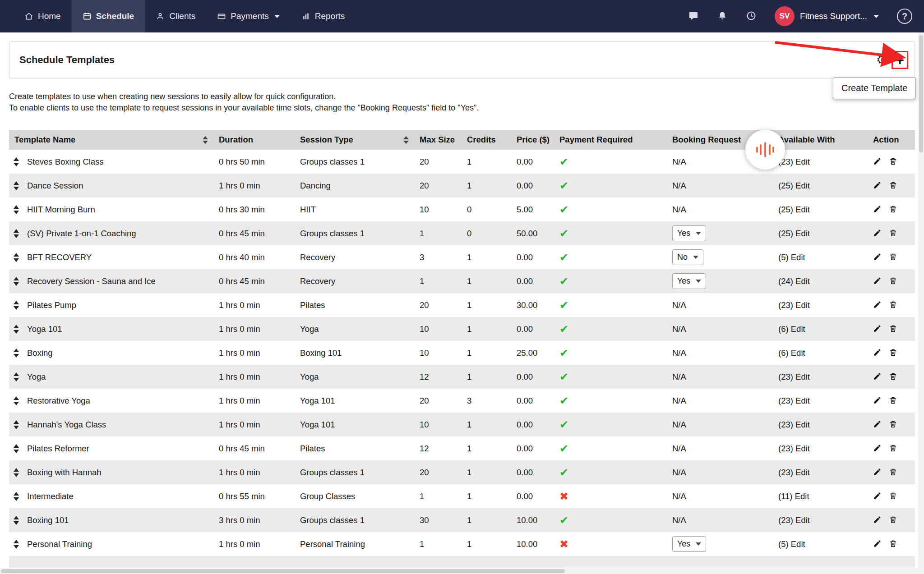 Image resolution: width=924 pixels, height=574 pixels. I want to click on nav-item-payments: Payments, so click(248, 16).